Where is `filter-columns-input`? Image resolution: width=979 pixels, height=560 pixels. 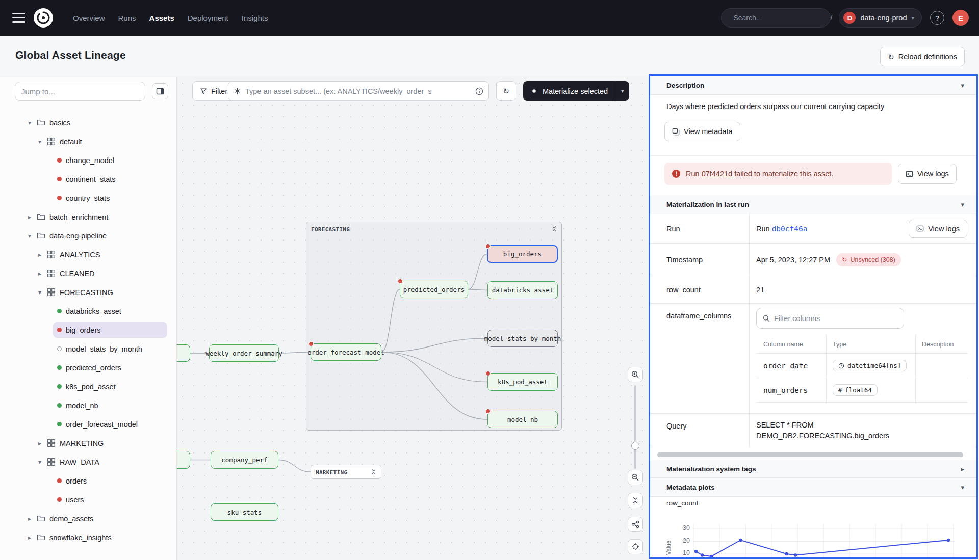 filter-columns-input is located at coordinates (836, 318).